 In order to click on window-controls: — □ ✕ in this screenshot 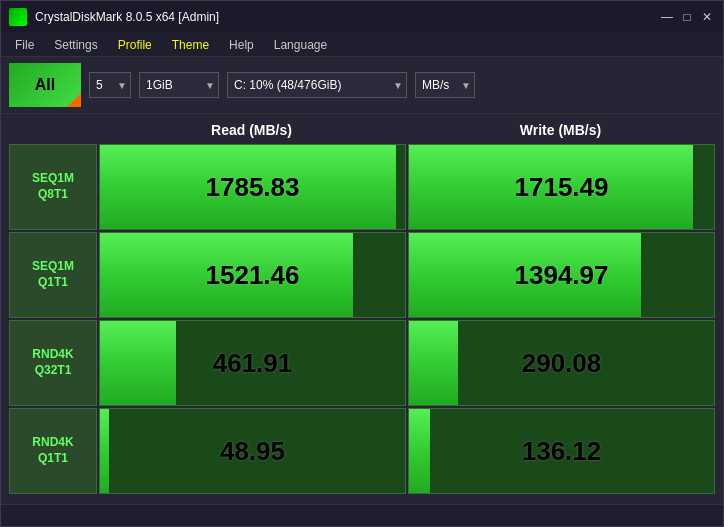, I will do `click(687, 17)`.